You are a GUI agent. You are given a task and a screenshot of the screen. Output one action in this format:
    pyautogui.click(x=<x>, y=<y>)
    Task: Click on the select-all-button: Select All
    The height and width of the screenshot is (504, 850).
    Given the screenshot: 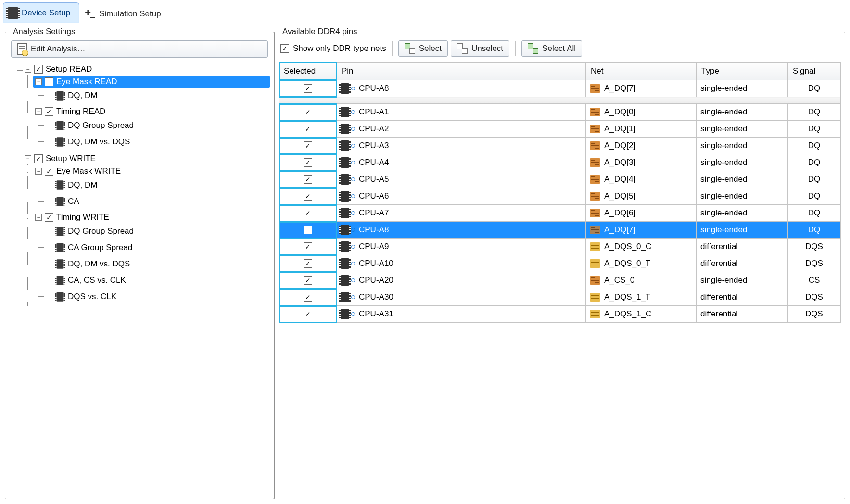 What is the action you would take?
    pyautogui.click(x=552, y=49)
    